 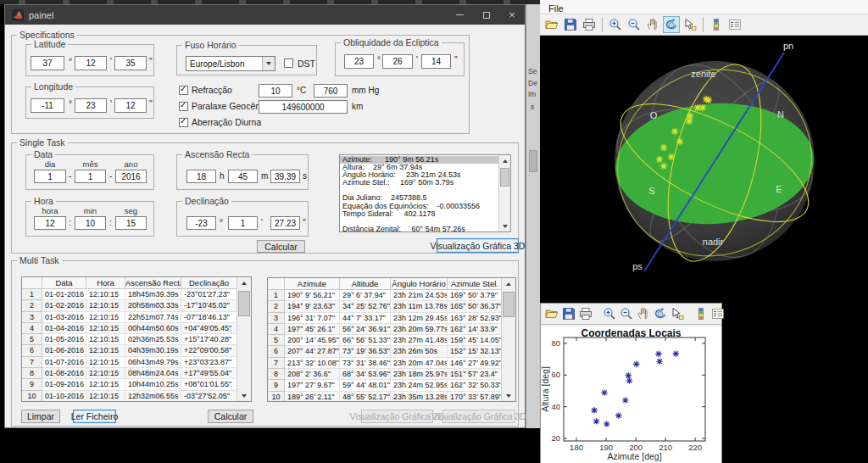 I want to click on table-cell: 44° 7' 33.17", so click(x=365, y=319).